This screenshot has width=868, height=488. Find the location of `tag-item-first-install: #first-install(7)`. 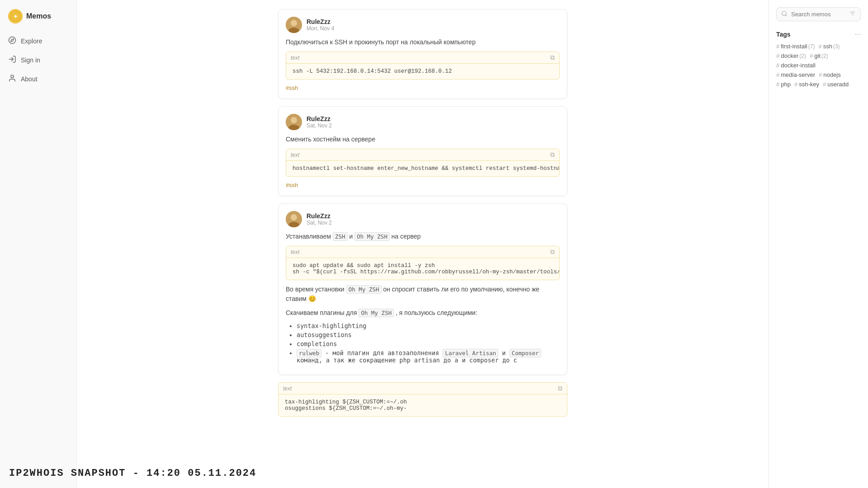

tag-item-first-install: #first-install(7) is located at coordinates (796, 46).